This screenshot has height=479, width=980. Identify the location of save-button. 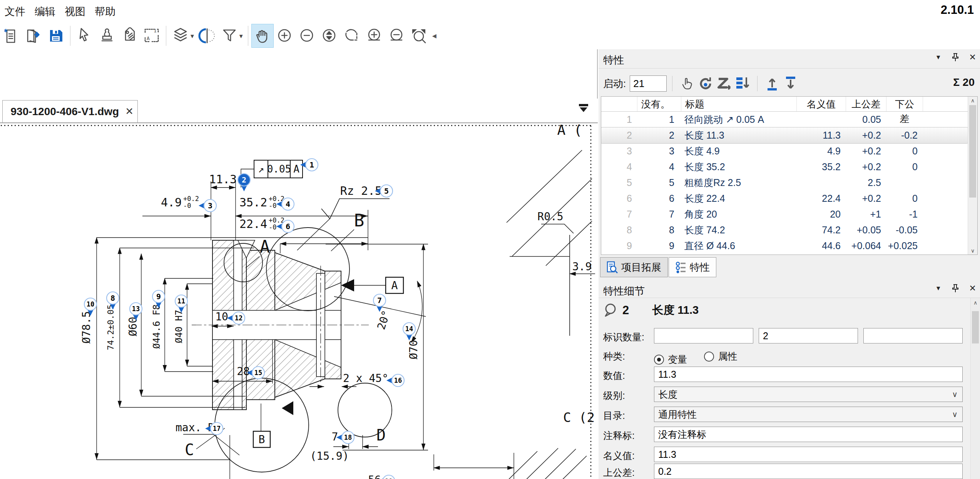
(56, 36).